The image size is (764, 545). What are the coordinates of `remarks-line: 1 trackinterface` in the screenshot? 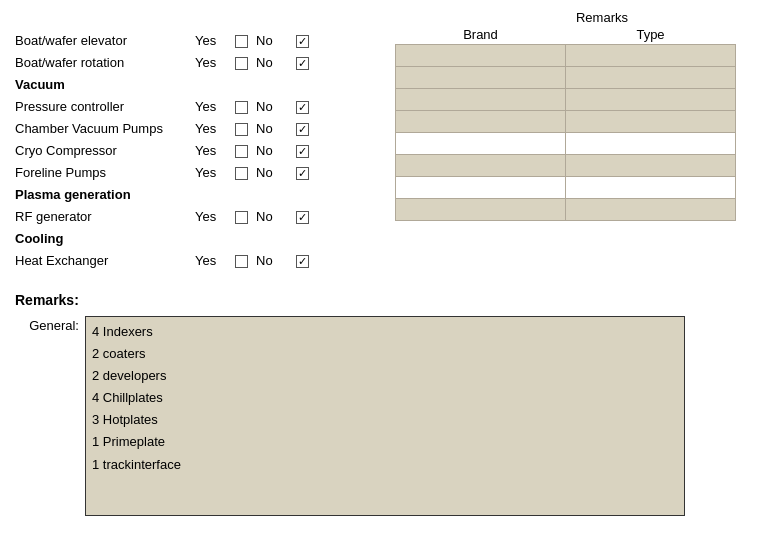 It's located at (385, 465).